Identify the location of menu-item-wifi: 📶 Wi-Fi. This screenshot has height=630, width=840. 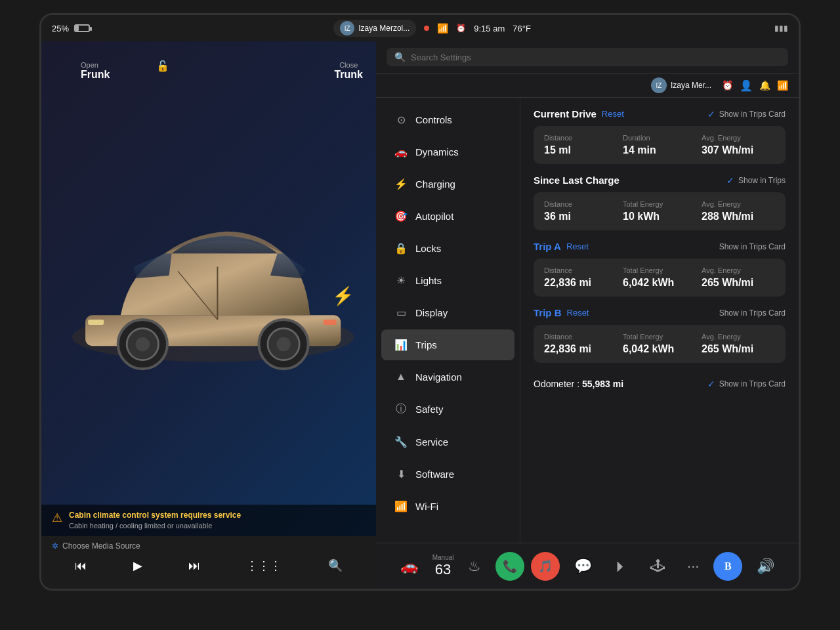
(448, 507).